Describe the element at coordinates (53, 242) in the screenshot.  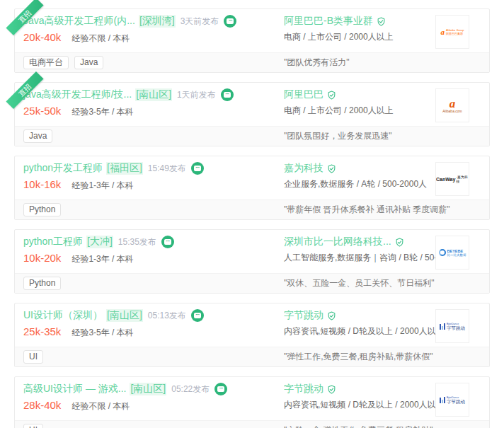
I see `job-title: python工程师` at that location.